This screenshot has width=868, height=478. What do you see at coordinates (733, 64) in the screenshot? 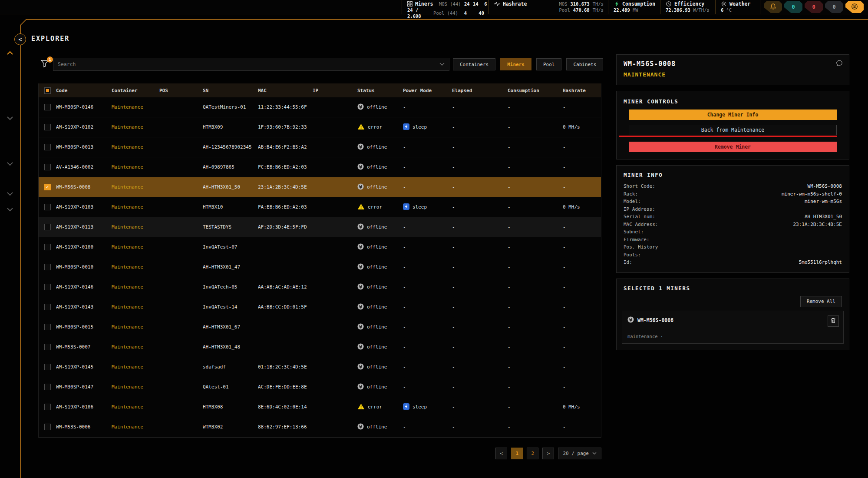
I see `miner-title: WM-M56S-0008` at bounding box center [733, 64].